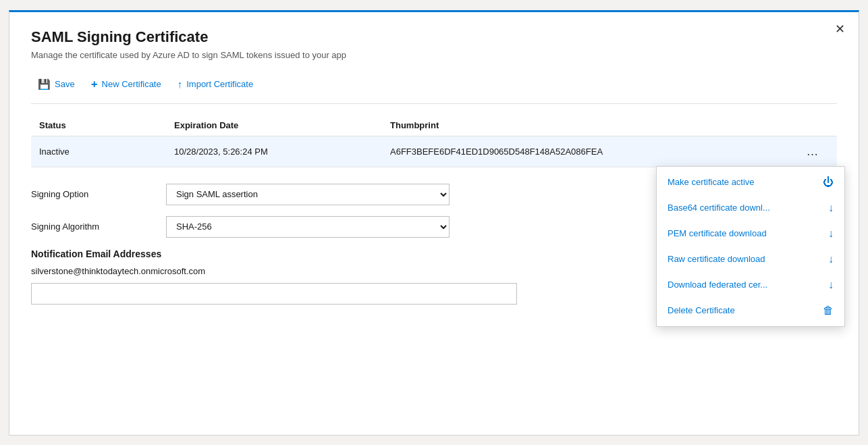 This screenshot has height=445, width=868. Describe the element at coordinates (434, 89) in the screenshot. I see `toolbar: 💾 Save + New Certificate ↑ Import Certif…` at that location.